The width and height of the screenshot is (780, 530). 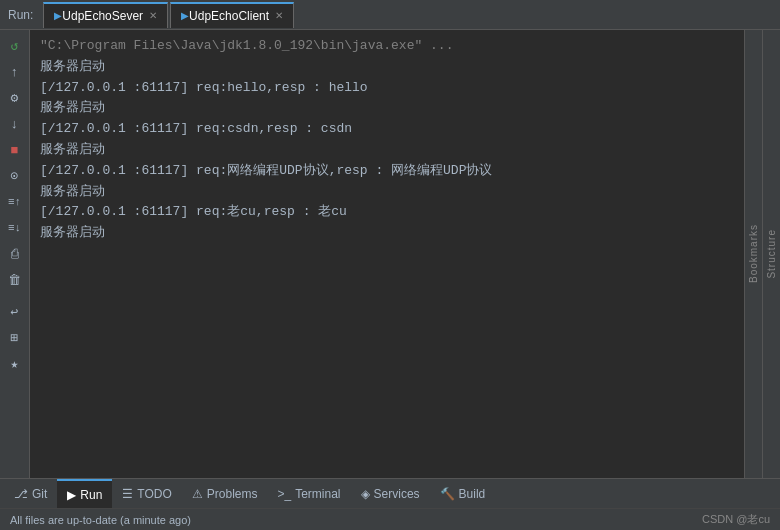 What do you see at coordinates (754, 254) in the screenshot?
I see `bookmarks-label: Bookmarks` at bounding box center [754, 254].